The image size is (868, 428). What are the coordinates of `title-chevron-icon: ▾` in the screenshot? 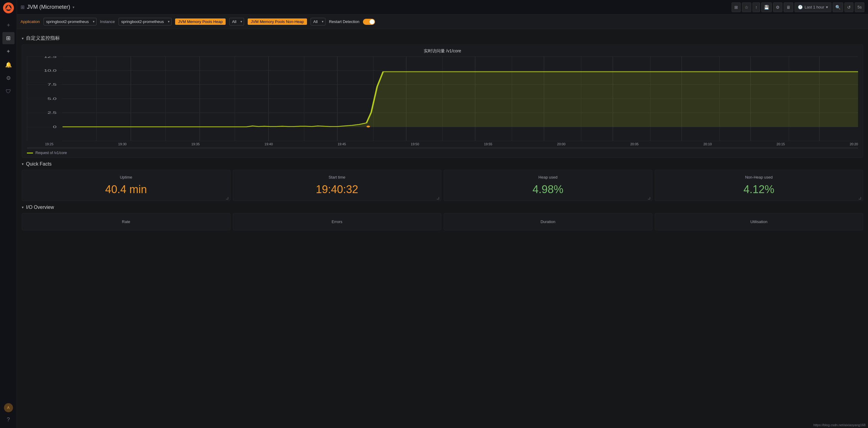 It's located at (73, 7).